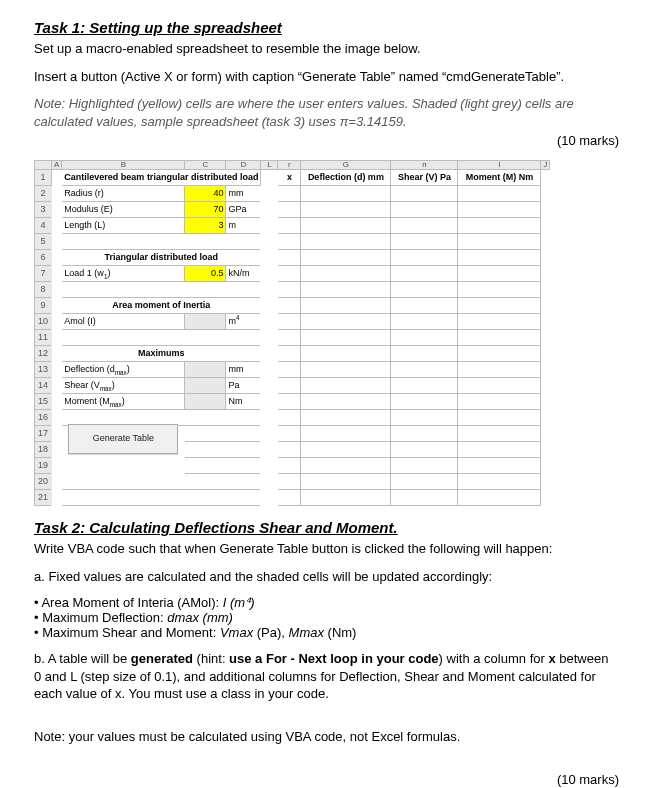 The image size is (647, 788). Describe the element at coordinates (346, 177) in the screenshot. I see `col-deflection: Deflection (d) mm` at that location.